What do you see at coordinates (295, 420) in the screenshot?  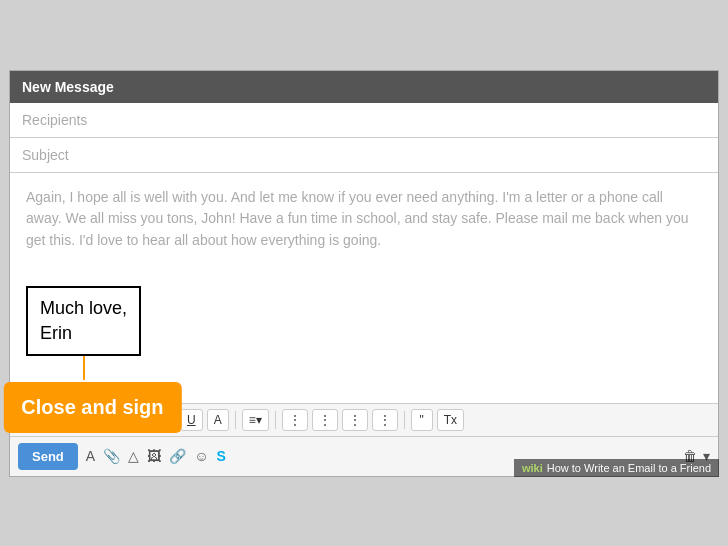 I see `numbered-list-btn: ⋮` at bounding box center [295, 420].